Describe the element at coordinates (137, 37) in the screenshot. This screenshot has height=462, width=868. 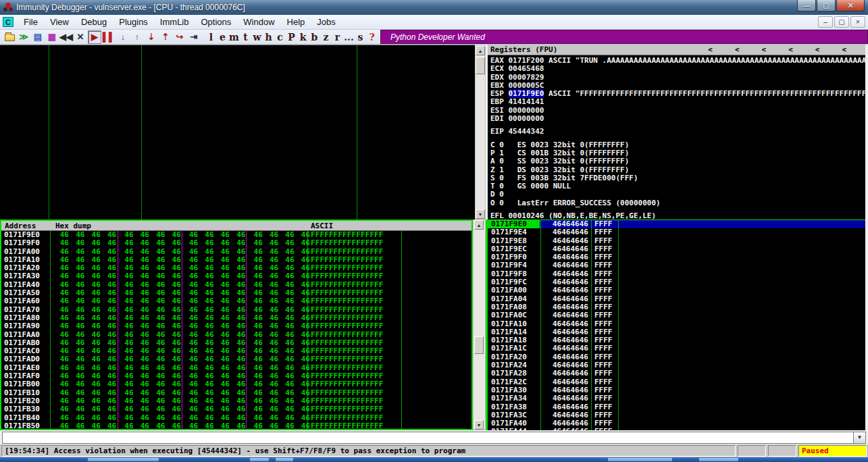
I see `step-over-icon: ↑` at that location.